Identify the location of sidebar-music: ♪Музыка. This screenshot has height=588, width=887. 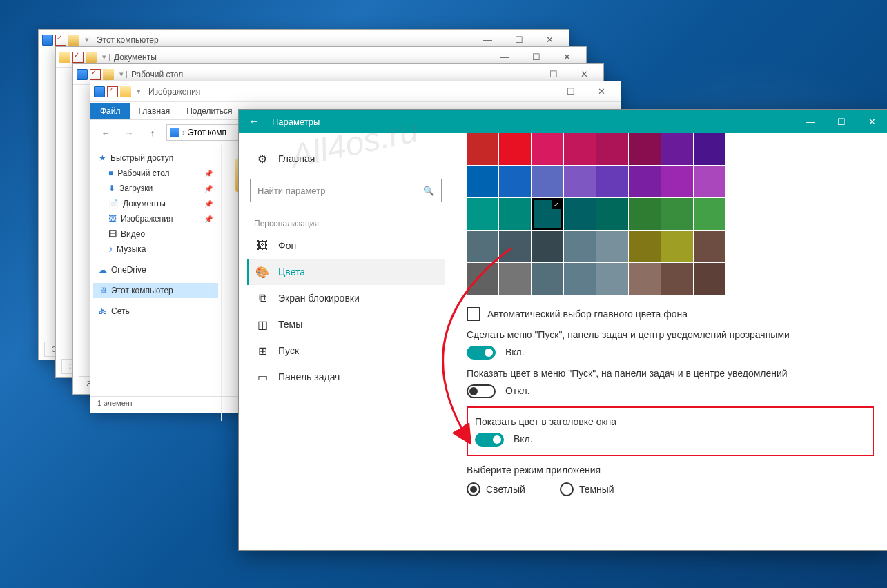
(156, 249).